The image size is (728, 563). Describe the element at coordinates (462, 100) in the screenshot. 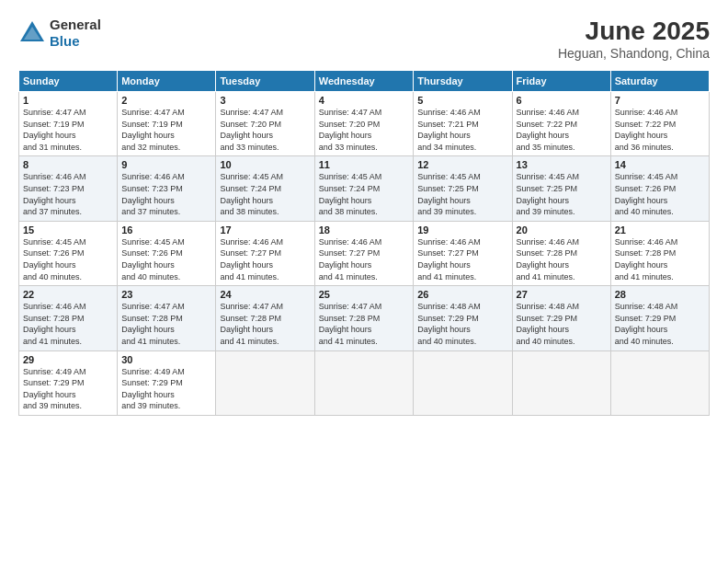

I see `day-number: 5` at that location.